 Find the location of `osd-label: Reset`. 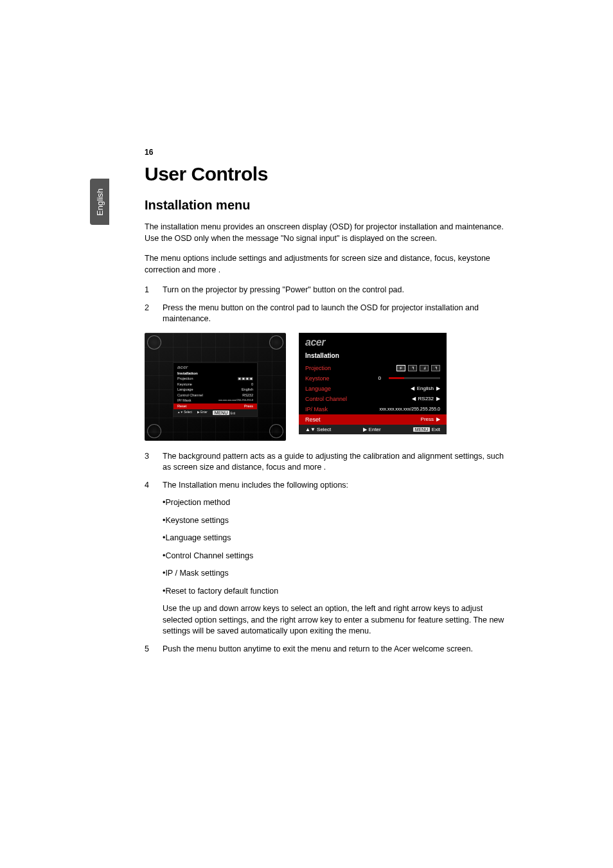

osd-label: Reset is located at coordinates (313, 420).